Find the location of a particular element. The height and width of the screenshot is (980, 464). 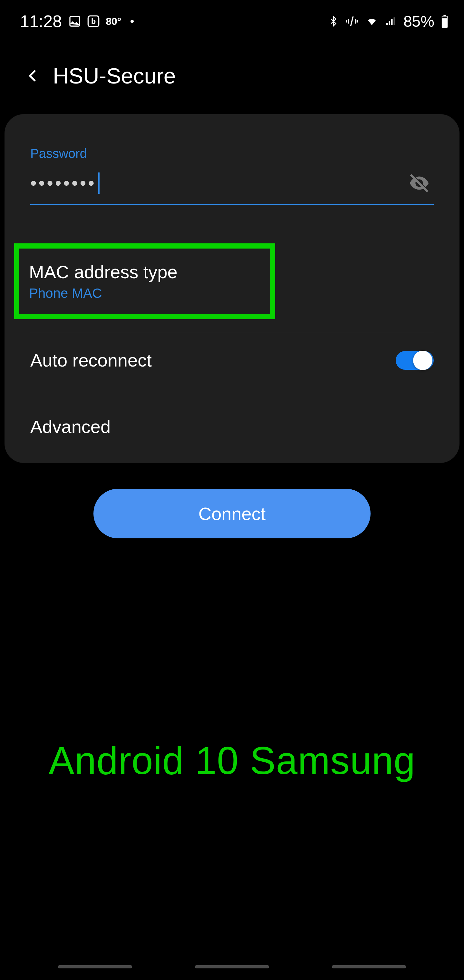

status-battery-text: 85% is located at coordinates (419, 21).